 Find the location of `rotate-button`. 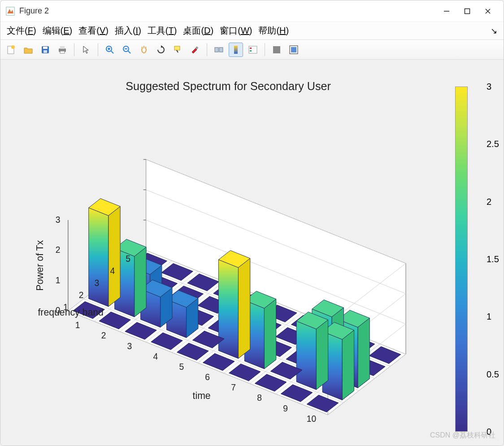

rotate-button is located at coordinates (161, 50).